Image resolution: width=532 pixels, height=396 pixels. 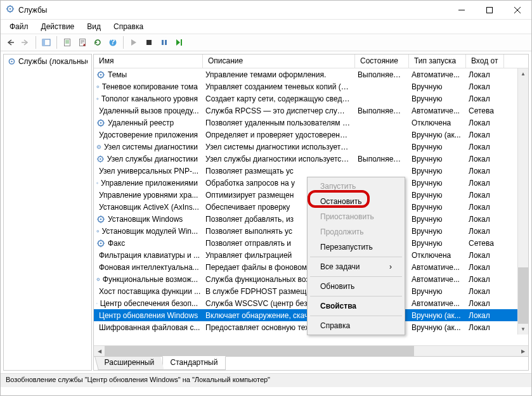 I want to click on col-description: Описание, so click(x=279, y=61).